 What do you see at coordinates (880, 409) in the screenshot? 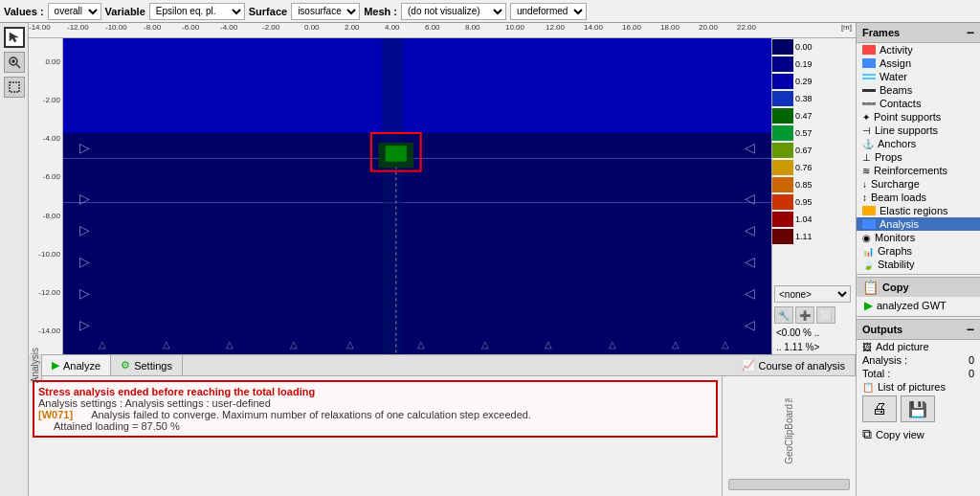
I see `image-btn-1: 🖨` at bounding box center [880, 409].